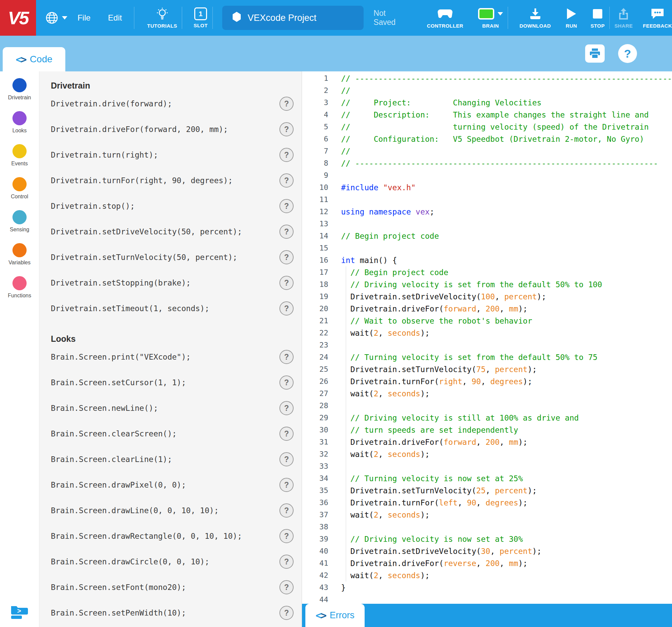 Image resolution: width=672 pixels, height=627 pixels. I want to click on code-line: 33, so click(487, 466).